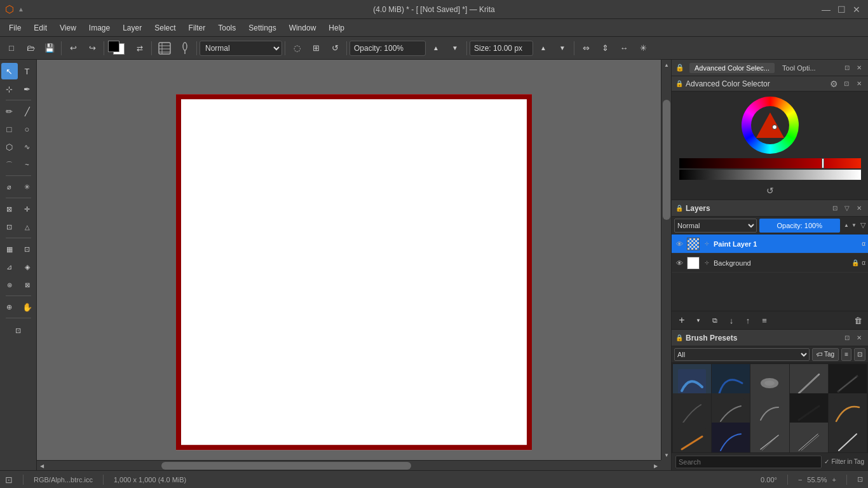 The image size is (868, 488). Describe the element at coordinates (770, 191) in the screenshot. I see `color-refresh-button: ↺` at that location.